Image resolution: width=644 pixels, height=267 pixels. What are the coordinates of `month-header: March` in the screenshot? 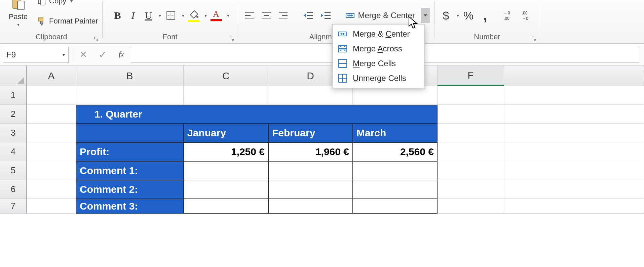 It's located at (395, 133).